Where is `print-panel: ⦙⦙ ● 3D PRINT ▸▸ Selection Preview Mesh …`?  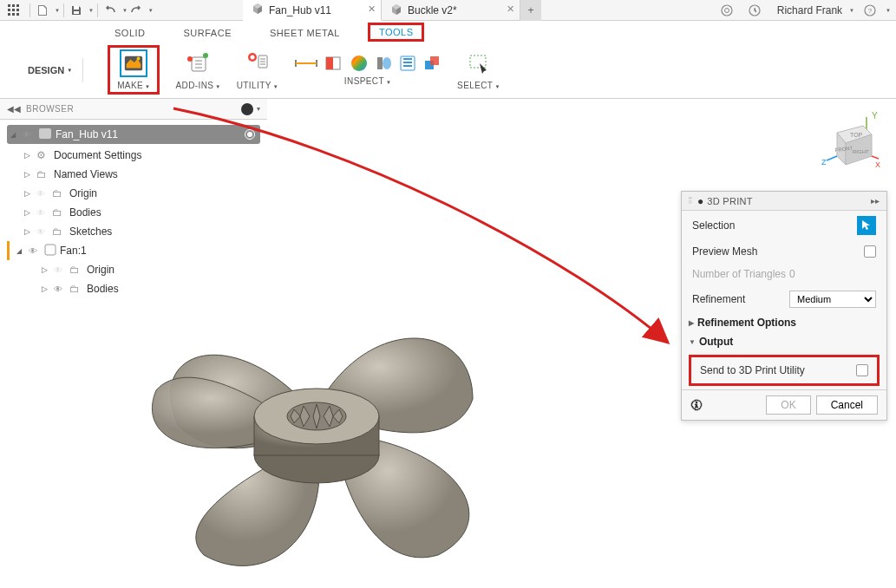
print-panel: ⦙⦙ ● 3D PRINT ▸▸ Selection Preview Mesh … is located at coordinates (784, 305).